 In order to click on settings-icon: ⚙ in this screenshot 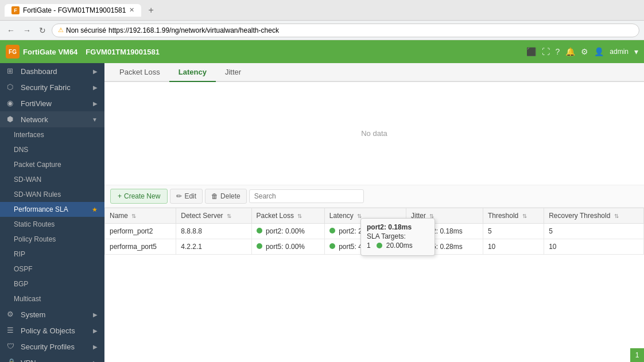, I will do `click(584, 52)`.